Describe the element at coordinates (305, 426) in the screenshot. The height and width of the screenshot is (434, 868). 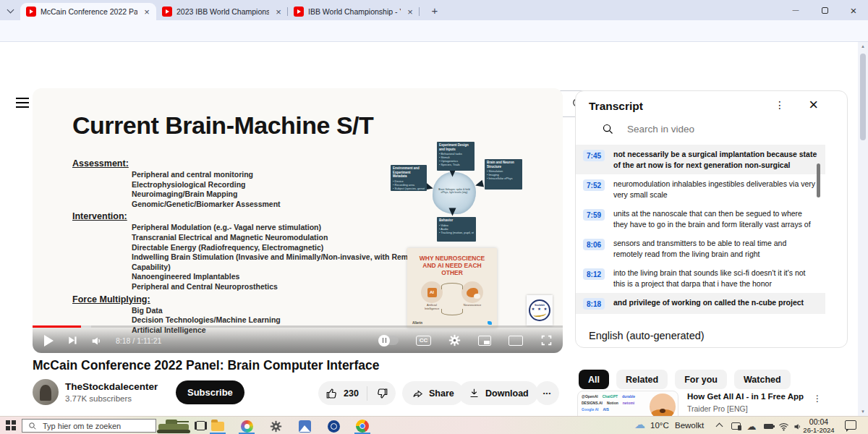
I see `photos-button` at that location.